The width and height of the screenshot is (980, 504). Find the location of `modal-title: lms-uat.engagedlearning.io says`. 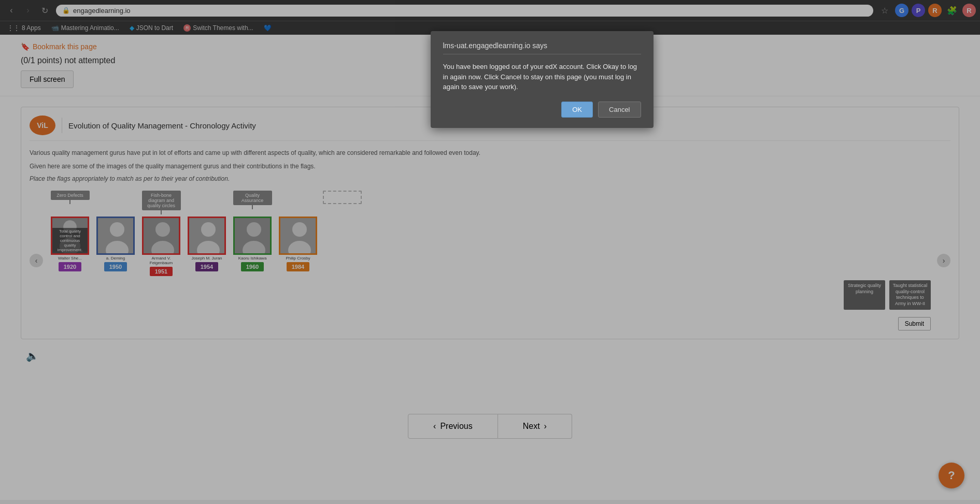

modal-title: lms-uat.engagedlearning.io says is located at coordinates (542, 48).